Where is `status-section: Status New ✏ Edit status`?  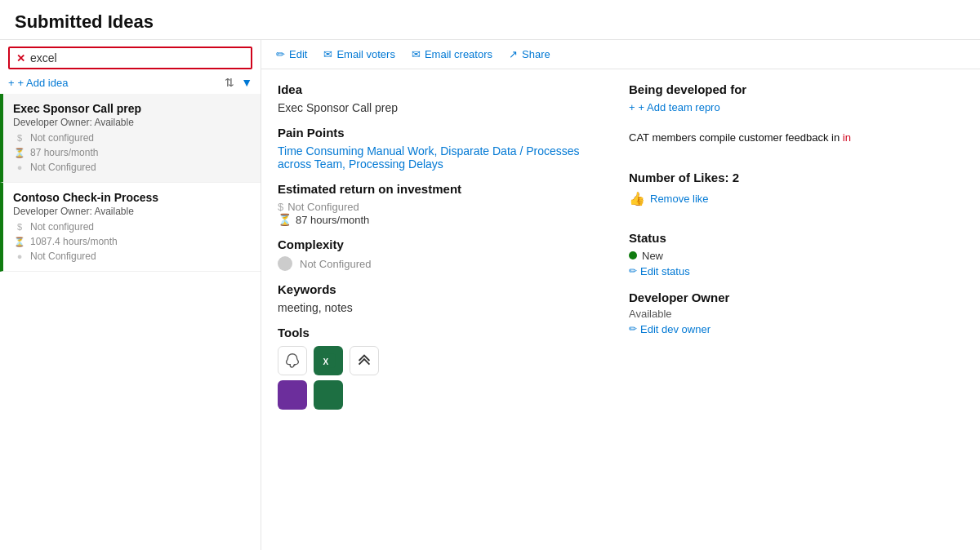 status-section: Status New ✏ Edit status is located at coordinates (796, 255).